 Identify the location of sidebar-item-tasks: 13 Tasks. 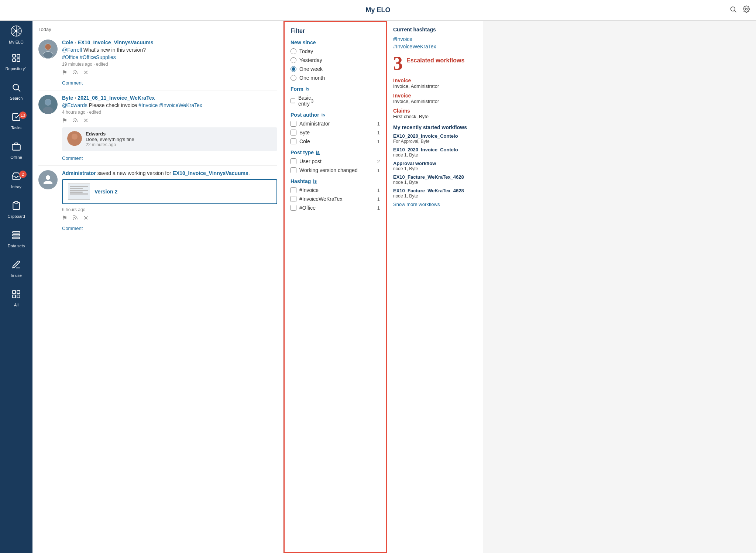
(16, 121).